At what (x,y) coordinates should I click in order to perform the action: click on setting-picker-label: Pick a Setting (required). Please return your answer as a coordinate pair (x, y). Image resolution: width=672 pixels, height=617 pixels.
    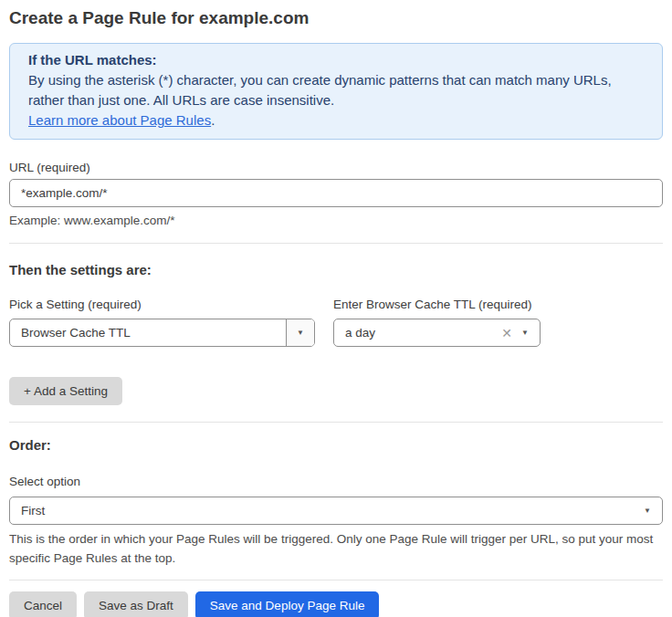
    Looking at the image, I should click on (163, 305).